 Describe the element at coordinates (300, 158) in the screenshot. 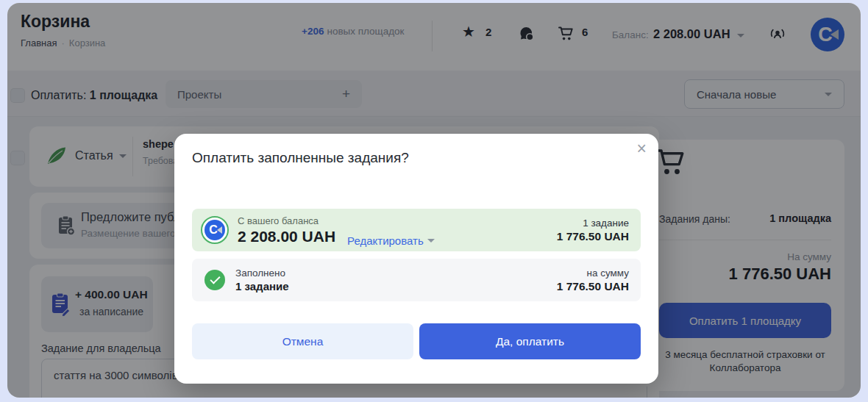

I see `modal-title: Оплатить заполненные задания?` at that location.